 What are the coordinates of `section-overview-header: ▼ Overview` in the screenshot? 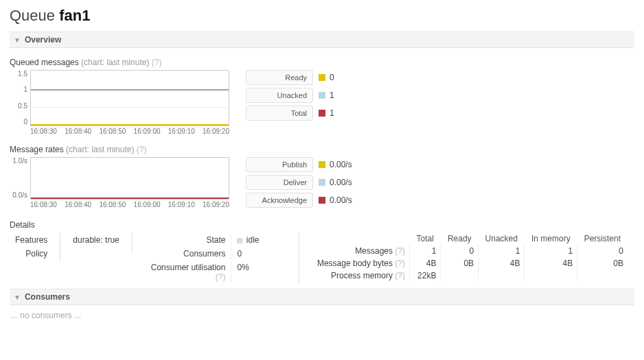 It's located at (322, 40).